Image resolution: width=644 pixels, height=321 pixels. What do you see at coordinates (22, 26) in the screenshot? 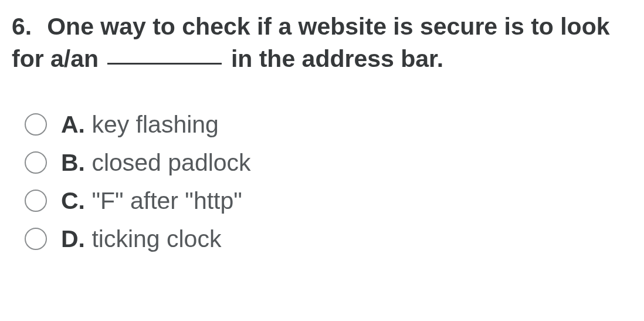
I see `question-number: 6.` at bounding box center [22, 26].